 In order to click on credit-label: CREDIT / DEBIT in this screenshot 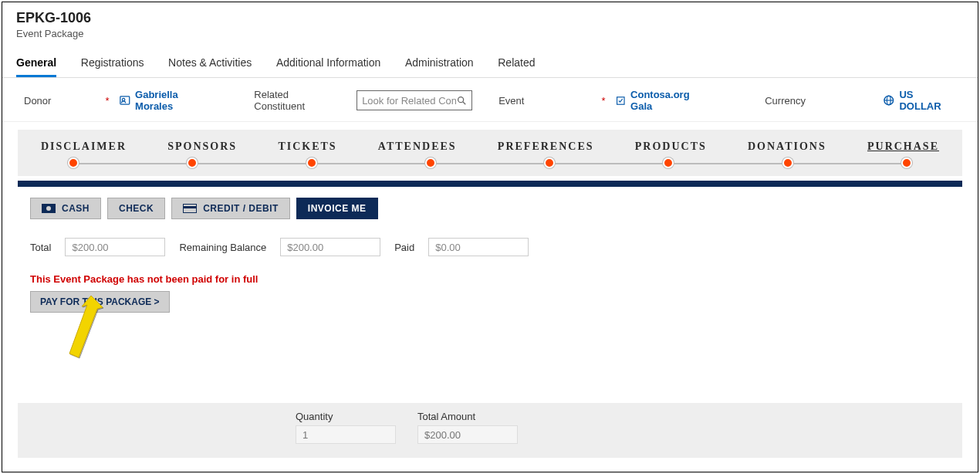, I will do `click(241, 208)`.